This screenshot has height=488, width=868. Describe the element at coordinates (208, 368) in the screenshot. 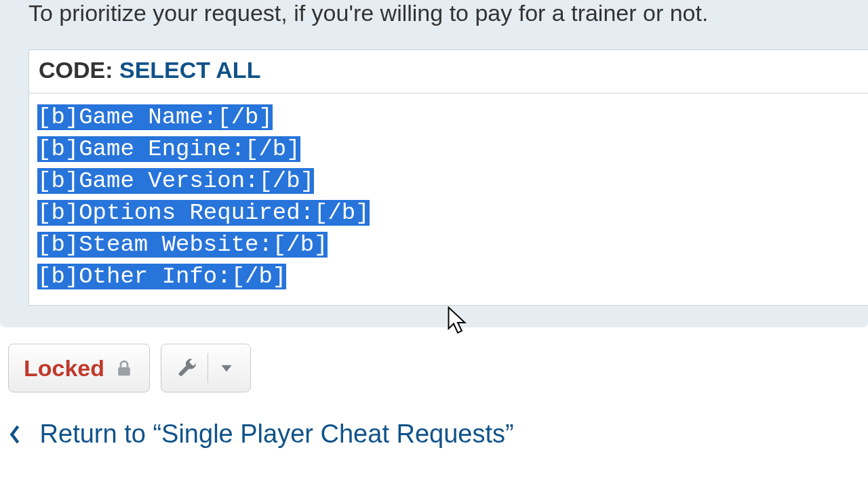

I see `button-separator` at that location.